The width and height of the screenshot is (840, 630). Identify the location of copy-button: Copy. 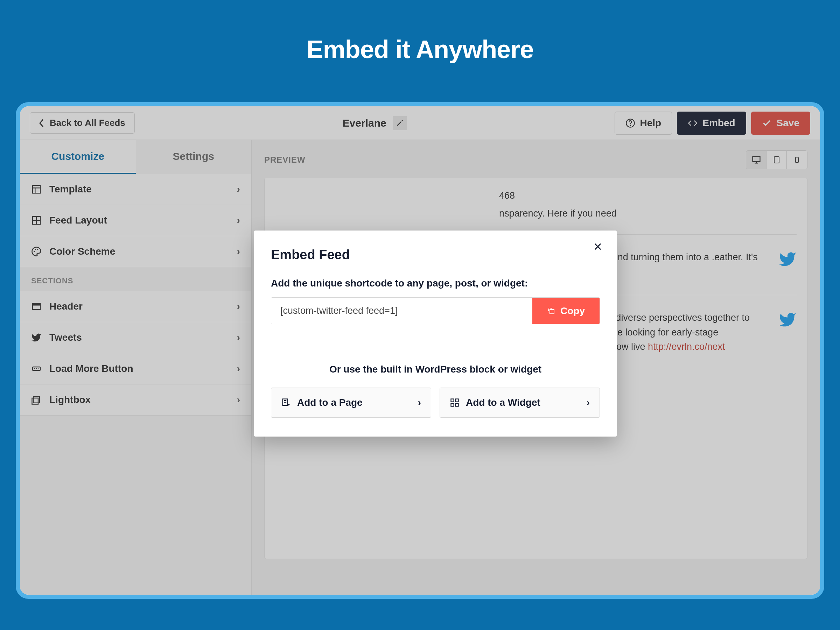
(566, 311).